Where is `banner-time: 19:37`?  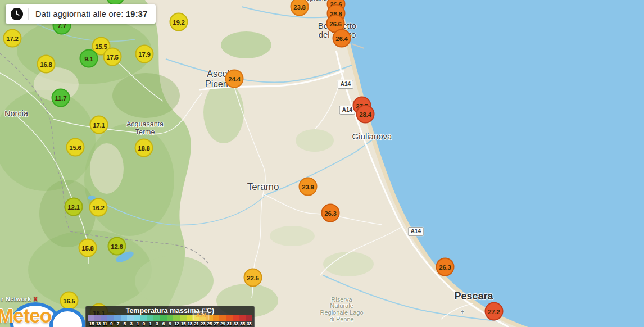
banner-time: 19:37 is located at coordinates (137, 14).